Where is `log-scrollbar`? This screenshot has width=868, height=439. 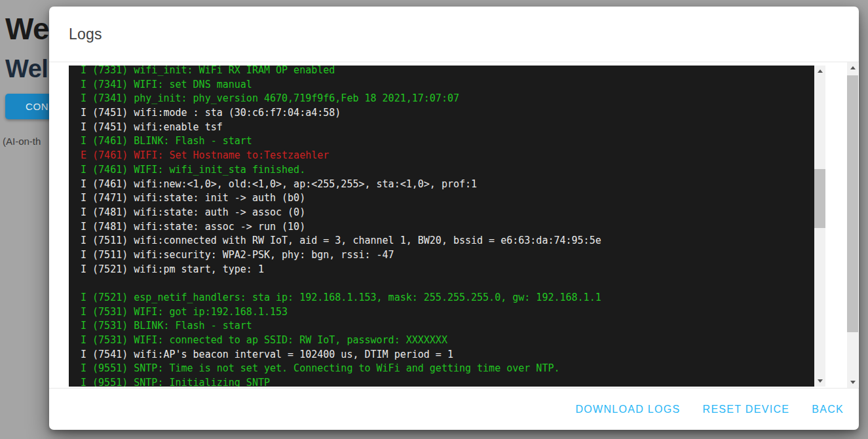
log-scrollbar is located at coordinates (820, 226).